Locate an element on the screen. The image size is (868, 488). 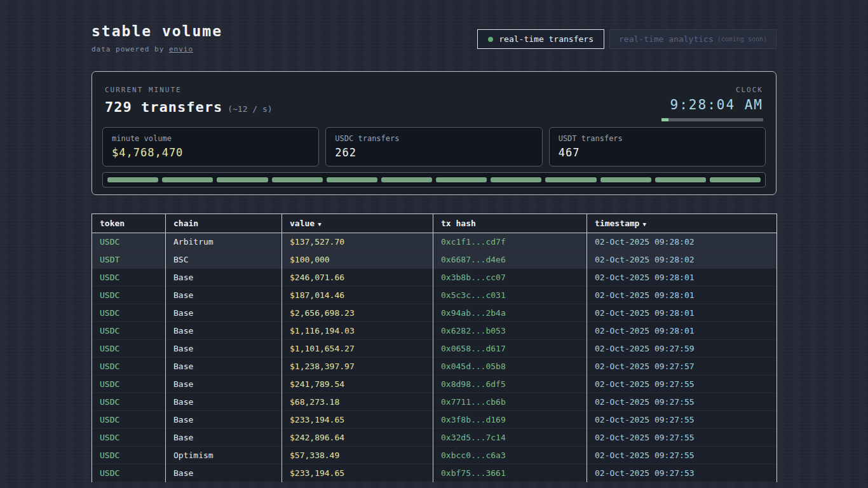
cell-tx-hash: 0x94ab...2b4a is located at coordinates (510, 313).